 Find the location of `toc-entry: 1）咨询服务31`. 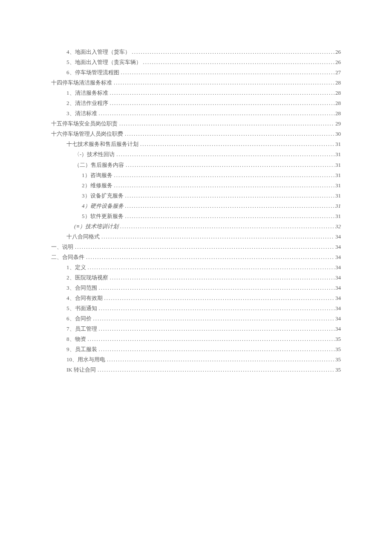

toc-entry: 1）咨询服务31 is located at coordinates (196, 175).